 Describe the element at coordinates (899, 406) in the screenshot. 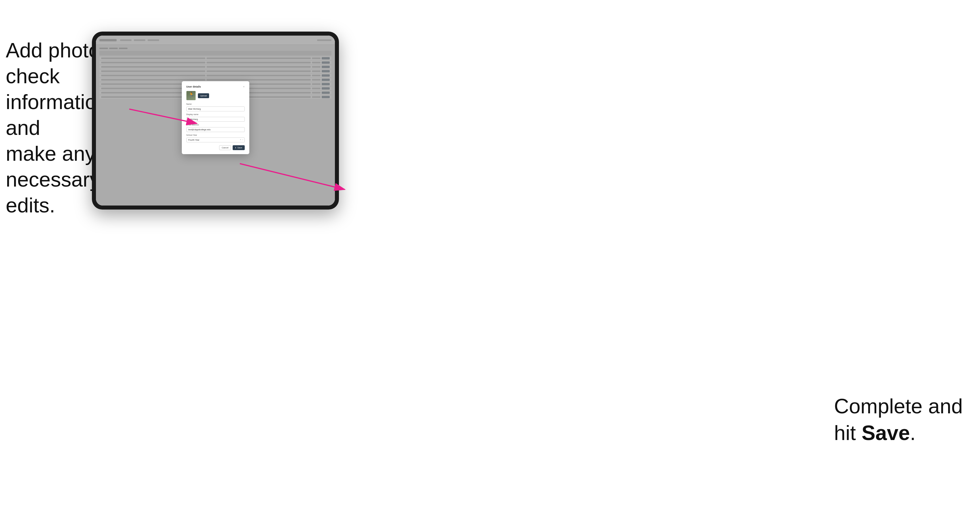

I see `annotation-right-line1: Complete and` at that location.